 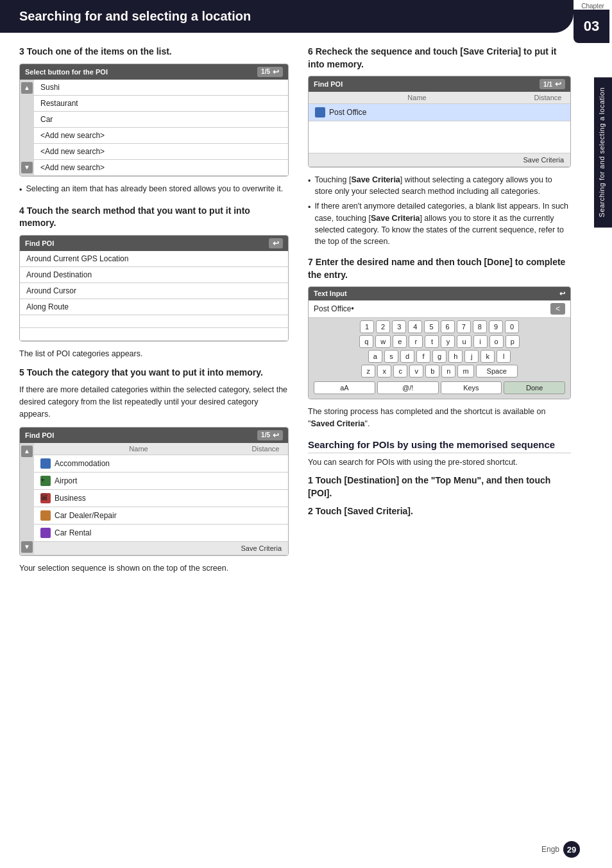 I want to click on kb-key: k, so click(x=488, y=356).